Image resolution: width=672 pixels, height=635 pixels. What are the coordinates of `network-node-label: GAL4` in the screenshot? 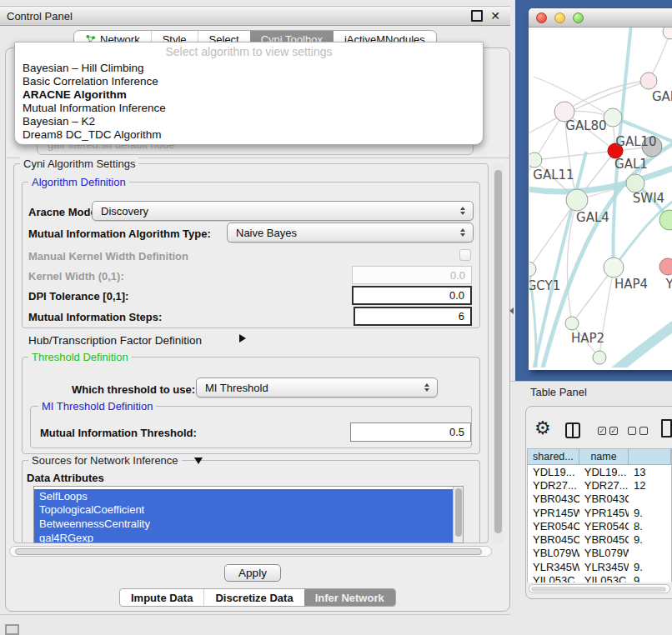 It's located at (593, 218).